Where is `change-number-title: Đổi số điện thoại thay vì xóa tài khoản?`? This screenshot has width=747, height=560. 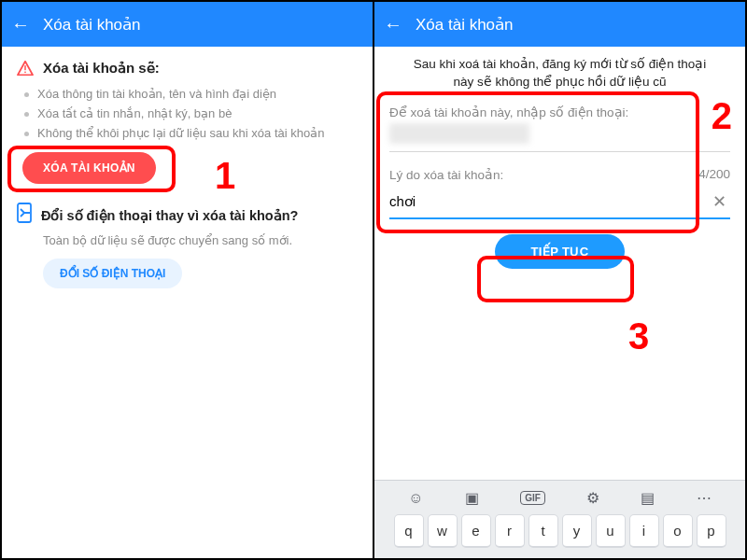 change-number-title: Đổi số điện thoại thay vì xóa tài khoản? is located at coordinates (170, 216).